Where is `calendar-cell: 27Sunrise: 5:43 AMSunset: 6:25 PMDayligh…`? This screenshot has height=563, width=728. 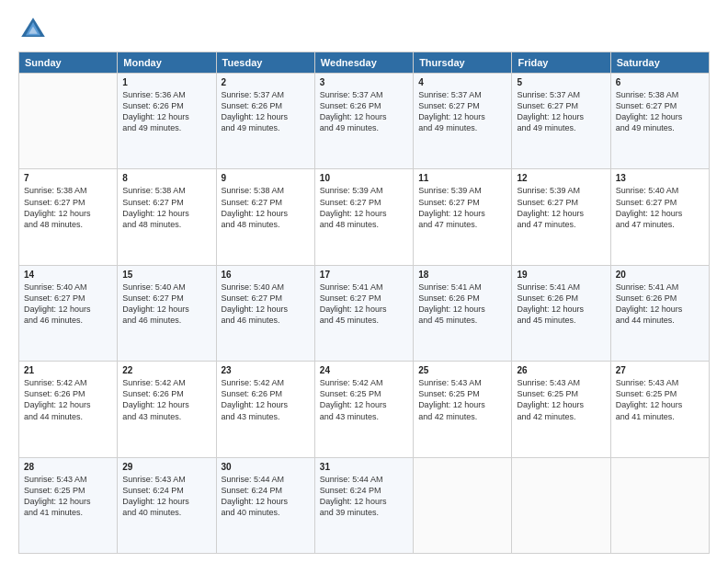
calendar-cell: 27Sunrise: 5:43 AMSunset: 6:25 PMDayligh… is located at coordinates (660, 409).